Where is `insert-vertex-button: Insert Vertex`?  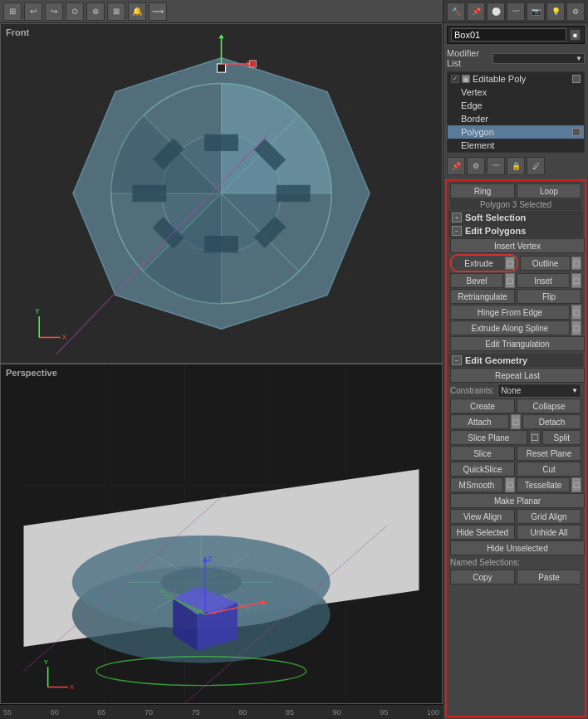 insert-vertex-button: Insert Vertex is located at coordinates (517, 246).